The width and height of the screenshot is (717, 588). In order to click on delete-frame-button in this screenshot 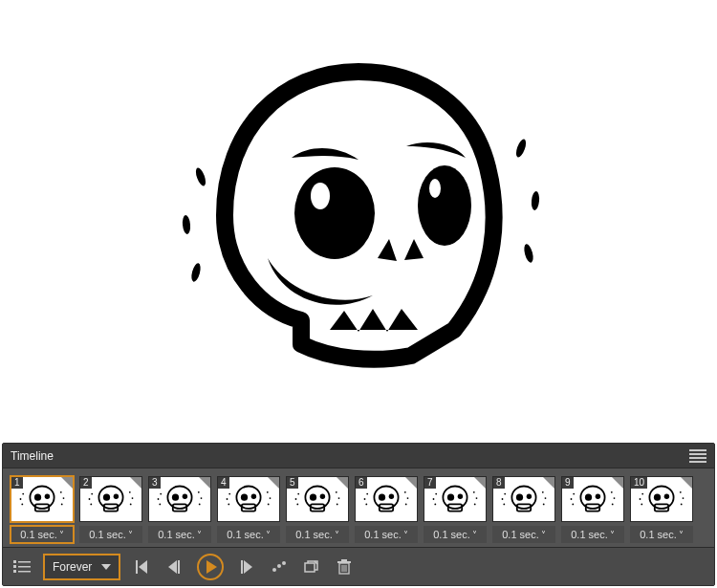, I will do `click(344, 567)`.